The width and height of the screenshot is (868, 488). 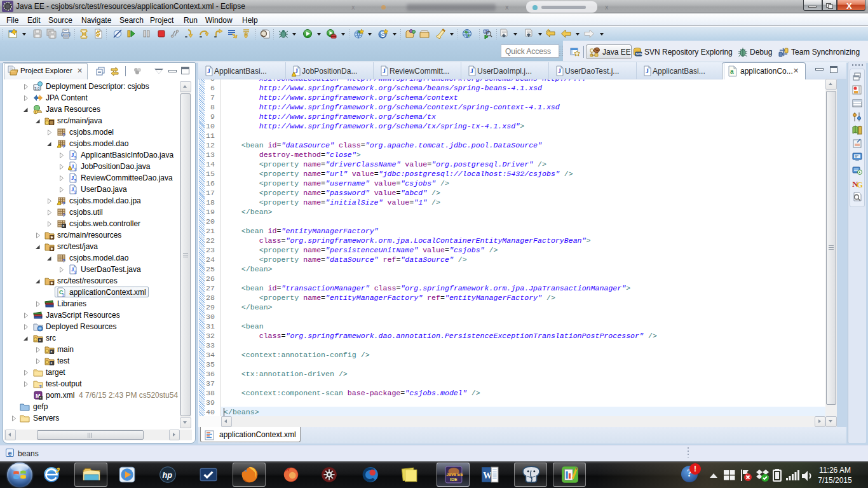 I want to click on svg-text: Java EE, so click(x=455, y=474).